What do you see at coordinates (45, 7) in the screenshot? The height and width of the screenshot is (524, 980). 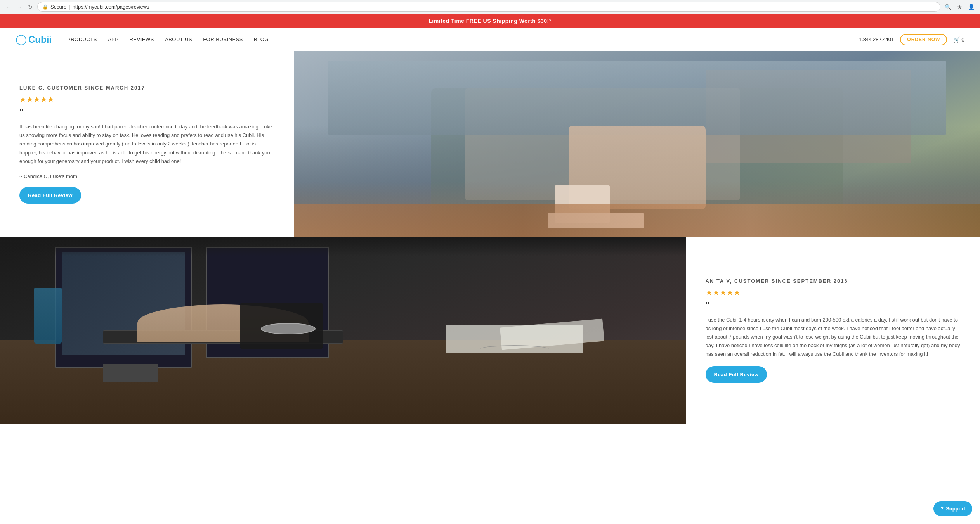 I see `lock-icon: 🔒` at bounding box center [45, 7].